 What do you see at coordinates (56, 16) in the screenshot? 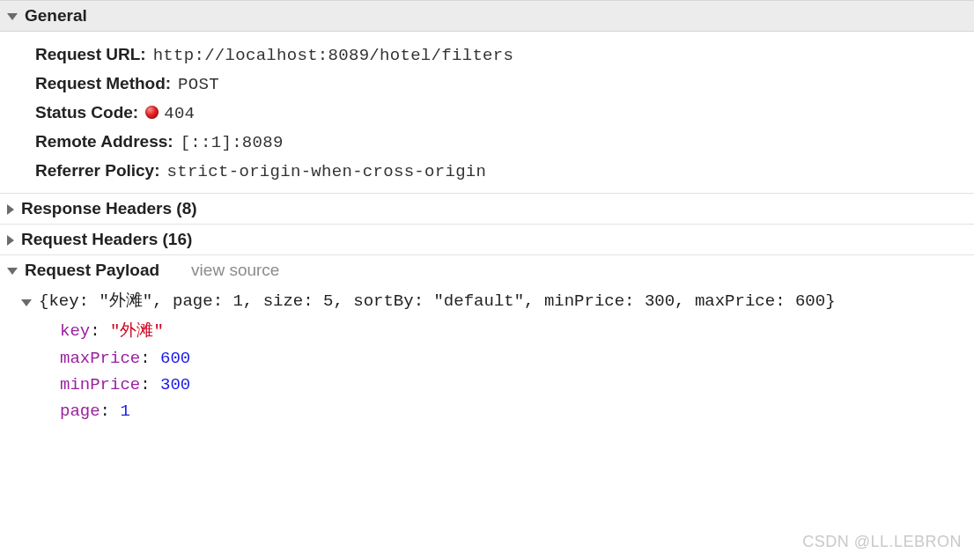
I see `section-title: General` at bounding box center [56, 16].